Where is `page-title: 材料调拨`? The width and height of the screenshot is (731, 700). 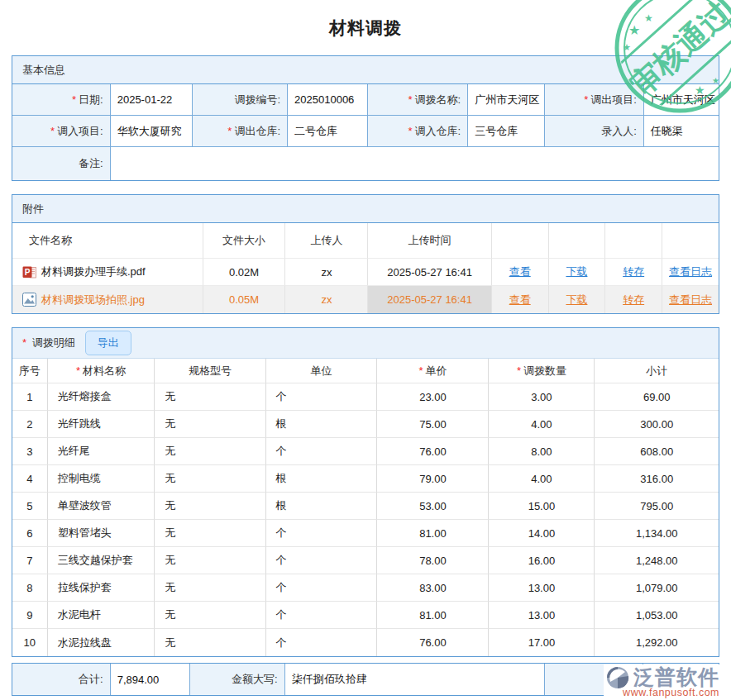 page-title: 材料调拨 is located at coordinates (366, 20).